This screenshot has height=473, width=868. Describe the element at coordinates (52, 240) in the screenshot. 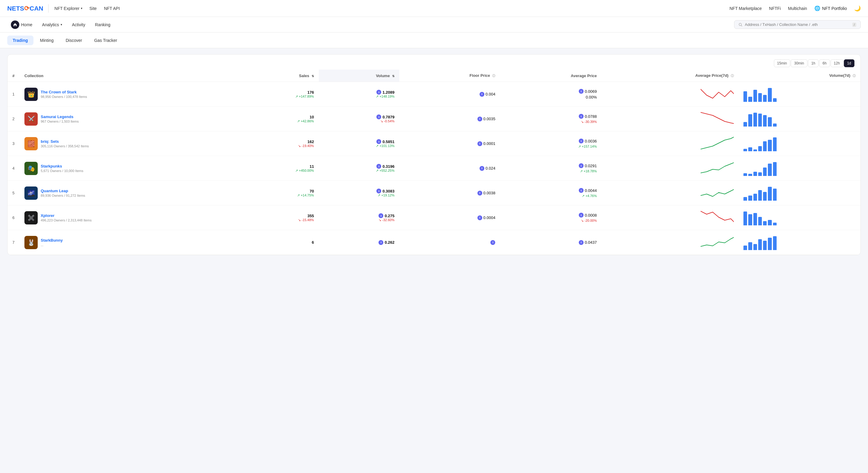

I see `collection-name: StarkBunny` at that location.